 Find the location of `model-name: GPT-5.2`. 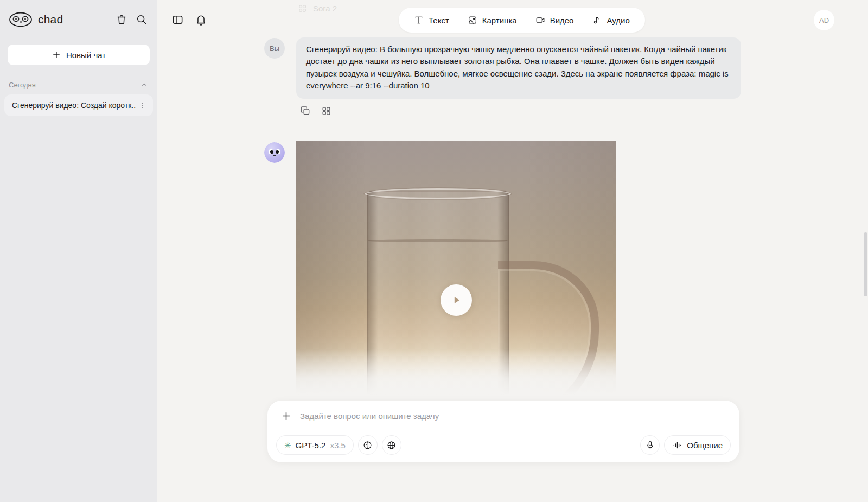

model-name: GPT-5.2 is located at coordinates (311, 445).